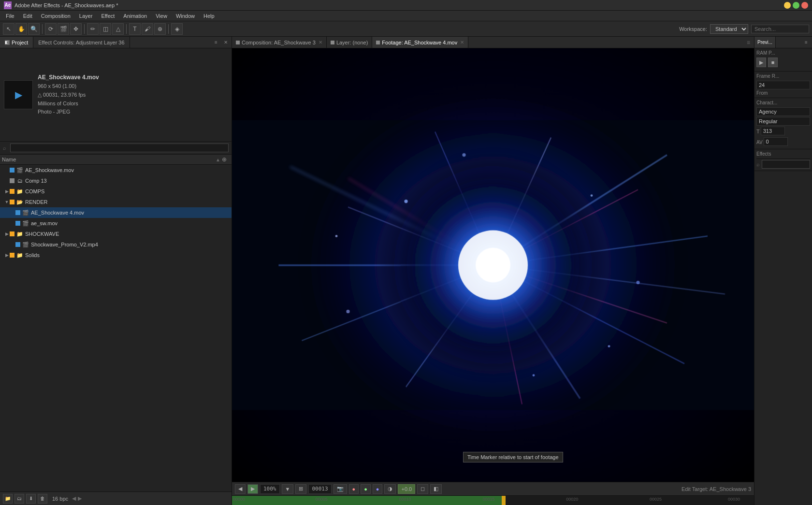 Image resolution: width=812 pixels, height=505 pixels. What do you see at coordinates (135, 29) in the screenshot?
I see `text-tool: T` at bounding box center [135, 29].